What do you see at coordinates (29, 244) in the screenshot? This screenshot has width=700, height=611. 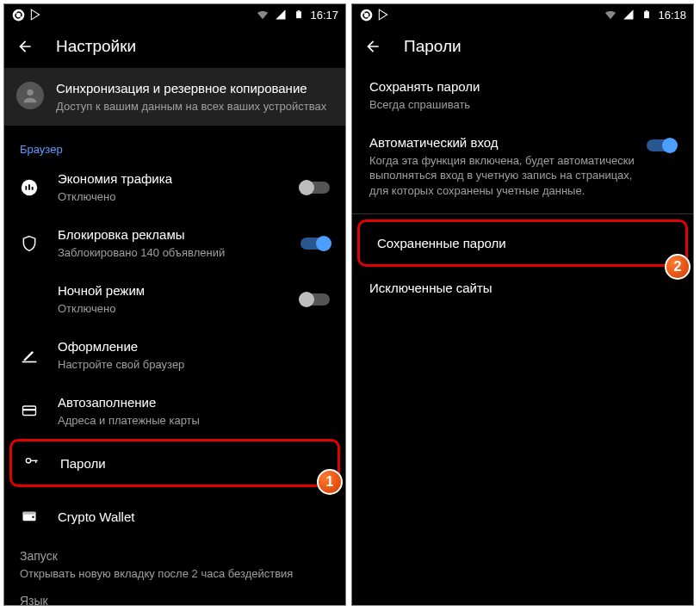 I see `shield-icon` at bounding box center [29, 244].